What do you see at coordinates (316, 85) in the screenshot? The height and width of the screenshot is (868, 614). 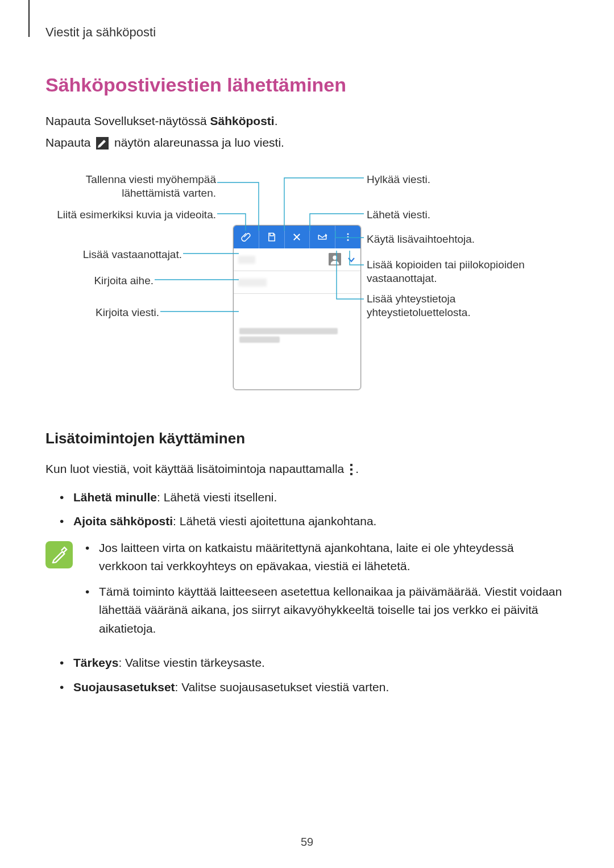 I see `page-title: Sähköpostiviestien lähettäminen` at bounding box center [316, 85].